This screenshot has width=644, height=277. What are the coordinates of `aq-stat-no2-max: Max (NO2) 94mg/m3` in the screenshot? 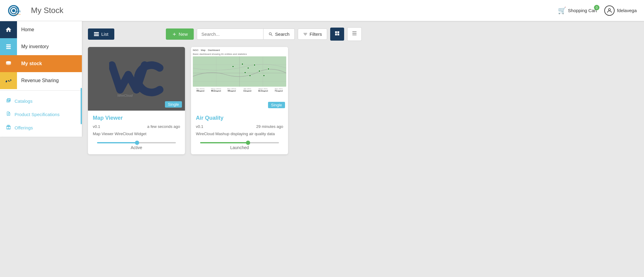 It's located at (232, 90).